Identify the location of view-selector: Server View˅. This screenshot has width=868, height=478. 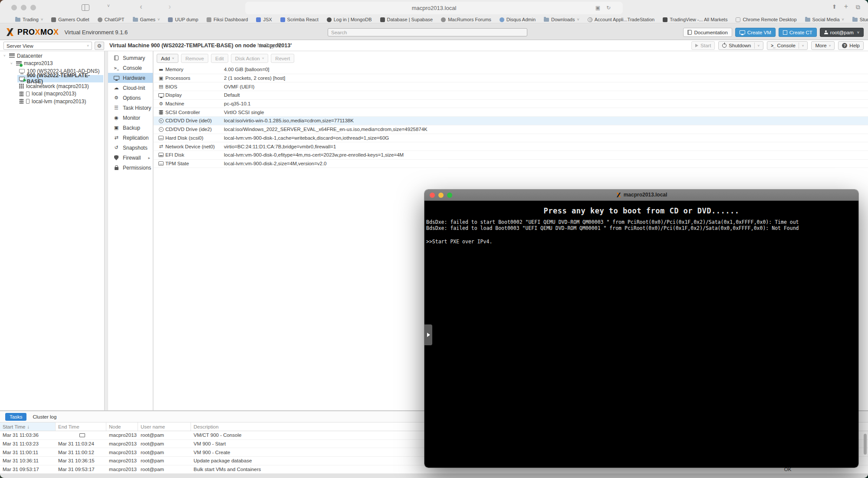
(48, 46).